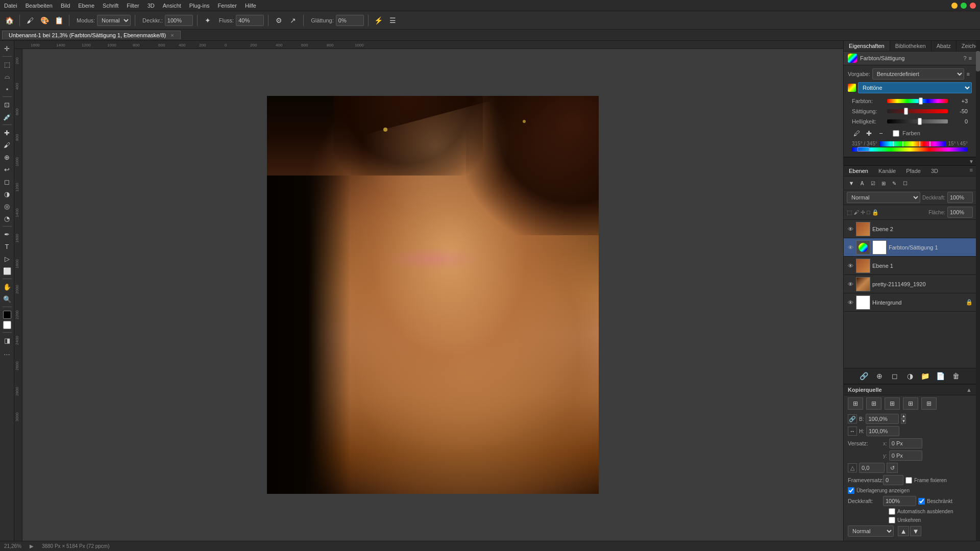  Describe the element at coordinates (892, 468) in the screenshot. I see `angle-flip-button: ↺` at that location.